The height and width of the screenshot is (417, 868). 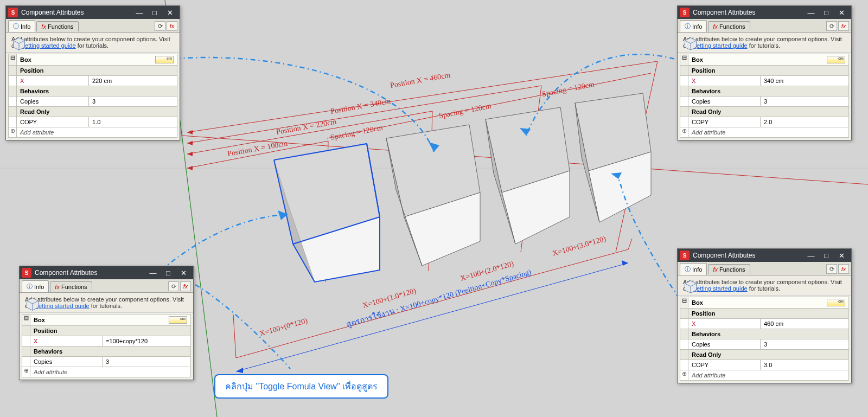 What do you see at coordinates (13, 132) in the screenshot?
I see `add-attribute-button: ⊕` at bounding box center [13, 132].